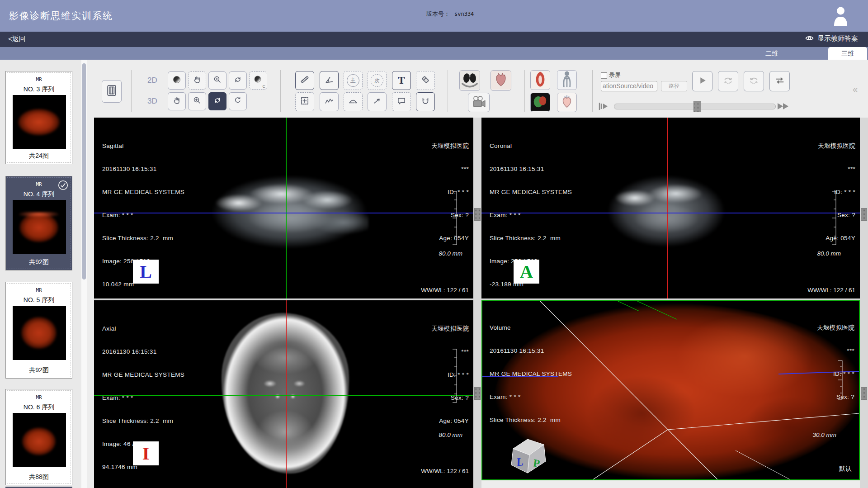 Image resolution: width=868 pixels, height=488 pixels. Describe the element at coordinates (258, 81) in the screenshot. I see `window-level-reset-icon` at that location.